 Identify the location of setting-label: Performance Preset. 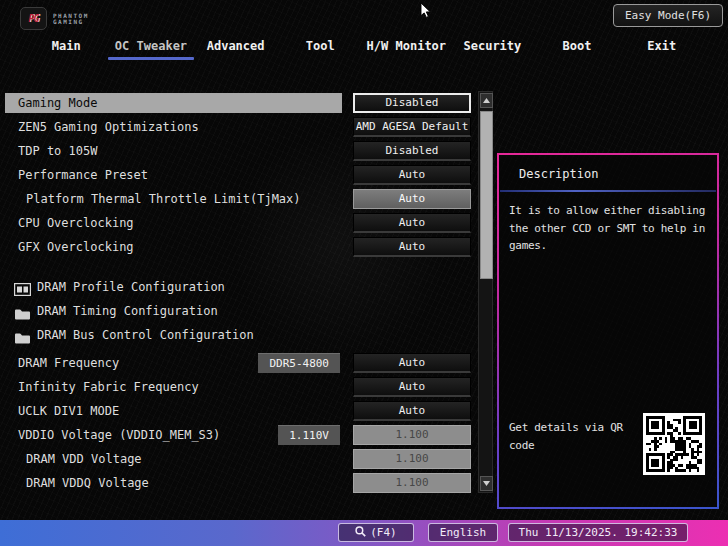
(174, 175).